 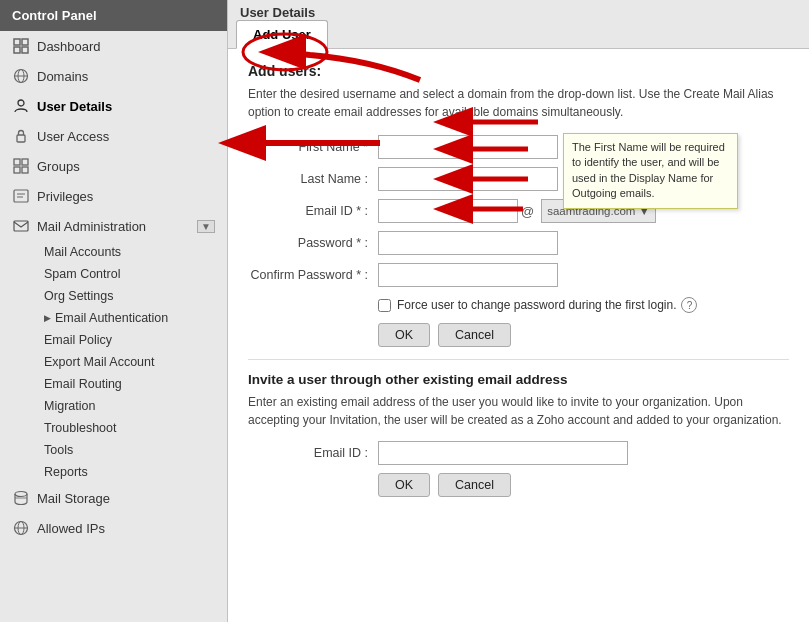 What do you see at coordinates (313, 243) in the screenshot?
I see `password-label: Password * :` at bounding box center [313, 243].